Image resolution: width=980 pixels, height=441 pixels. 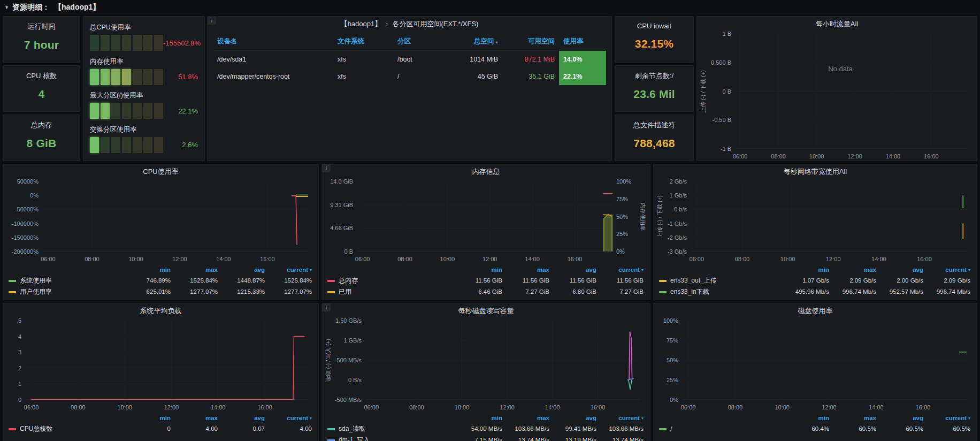 What do you see at coordinates (410, 58) in the screenshot?
I see `partition-table: 设备名文件系统分区总空间▴可用空间使用率/dev/sda1xfs/boot101…` at bounding box center [410, 58].